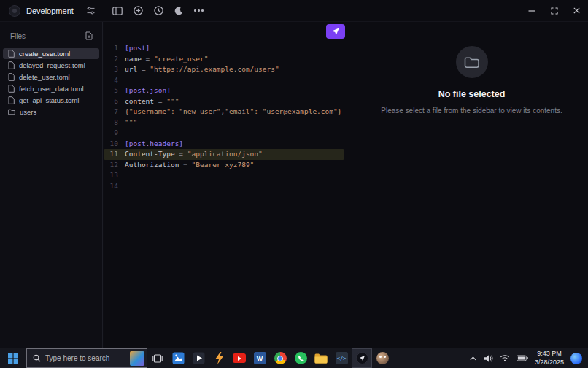 Image resolution: width=588 pixels, height=368 pixels. I want to click on more-options-icon, so click(198, 10).